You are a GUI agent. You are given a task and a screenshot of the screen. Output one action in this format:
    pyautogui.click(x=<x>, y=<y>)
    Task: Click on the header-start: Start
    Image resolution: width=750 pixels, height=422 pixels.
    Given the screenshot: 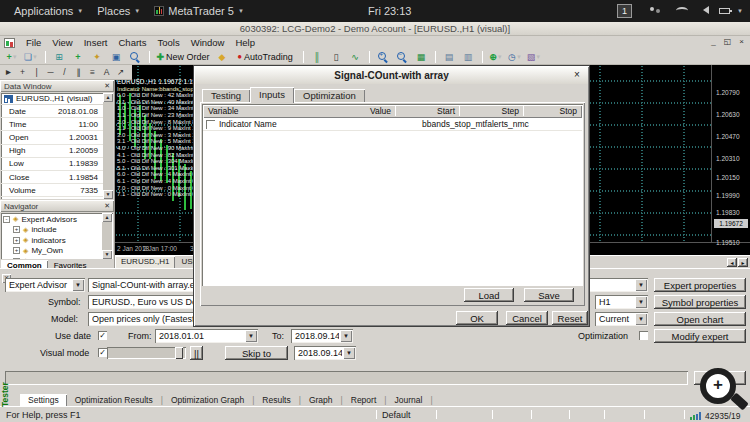 What is the action you would take?
    pyautogui.click(x=427, y=112)
    